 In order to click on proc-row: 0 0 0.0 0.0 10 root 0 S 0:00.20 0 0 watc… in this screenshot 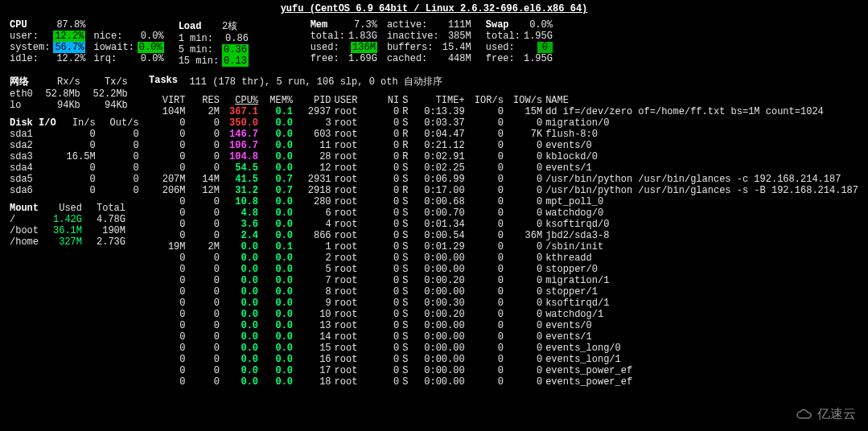, I will do `click(504, 314)`.